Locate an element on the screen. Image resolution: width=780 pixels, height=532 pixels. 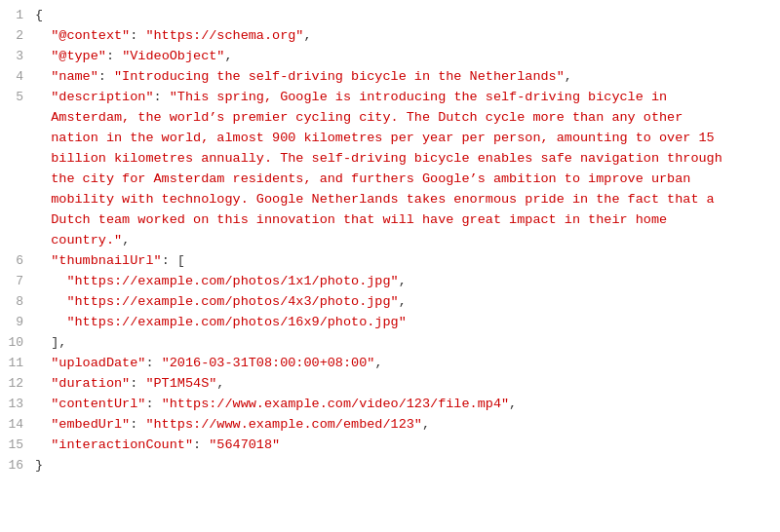
line-content: "description": "This spring, Google is i… is located at coordinates (408, 97).